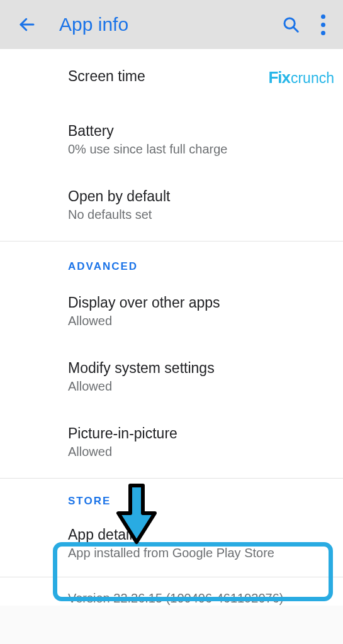 This screenshot has width=343, height=644. What do you see at coordinates (27, 25) in the screenshot?
I see `back-icon` at bounding box center [27, 25].